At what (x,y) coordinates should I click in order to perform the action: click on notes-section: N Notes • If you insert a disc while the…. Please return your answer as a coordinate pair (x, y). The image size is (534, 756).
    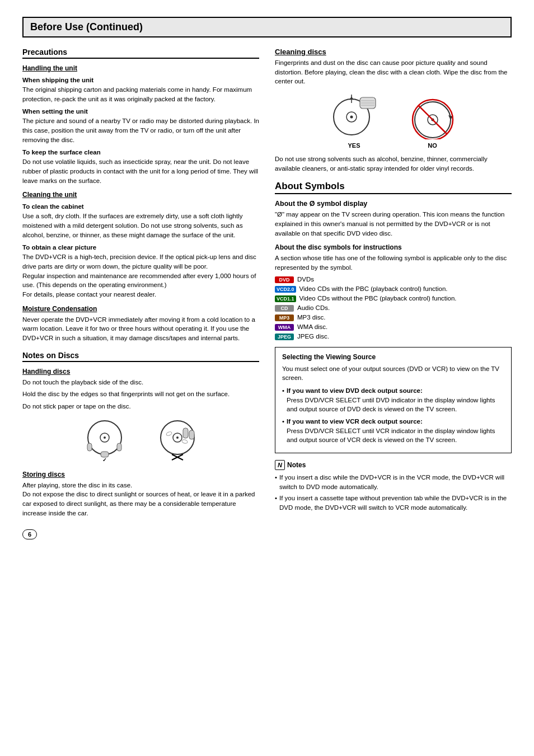
    Looking at the image, I should click on (393, 486).